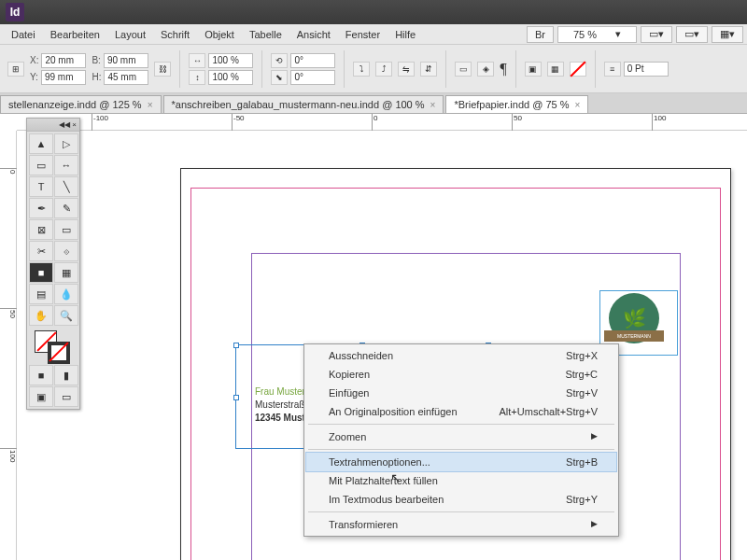 This screenshot has width=747, height=560. What do you see at coordinates (162, 69) in the screenshot?
I see `constrain-icon: ⛓` at bounding box center [162, 69].